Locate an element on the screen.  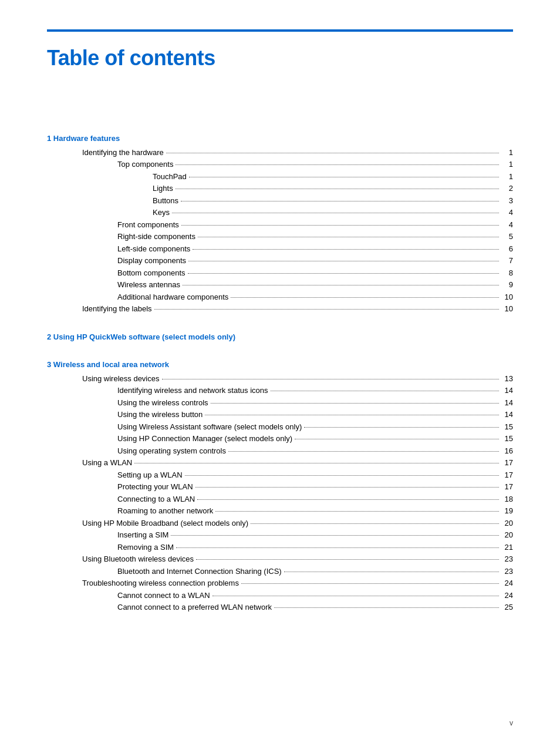
toc-entry-page: 9 is located at coordinates (507, 285).